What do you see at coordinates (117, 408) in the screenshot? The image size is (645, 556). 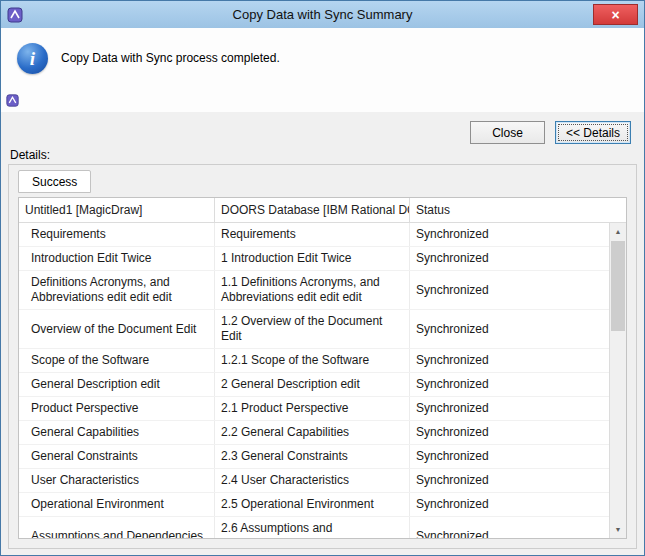 I see `cell-magicdraw-element: Product Perspective` at bounding box center [117, 408].